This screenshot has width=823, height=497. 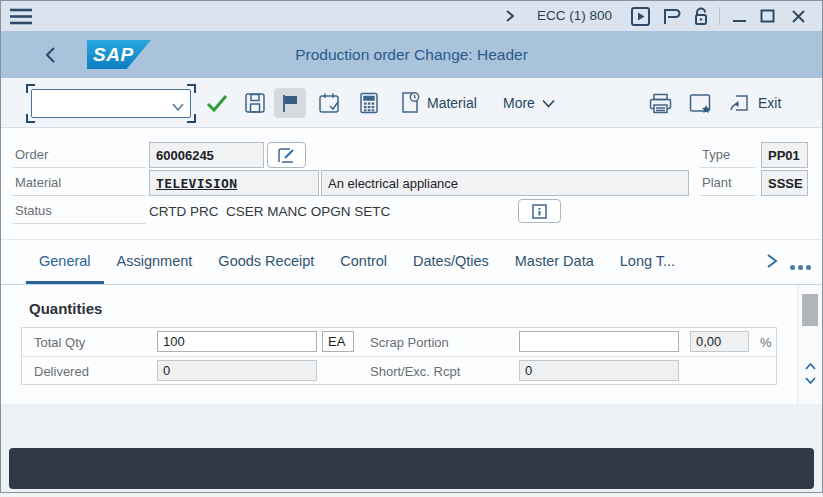 What do you see at coordinates (399, 371) in the screenshot?
I see `quantities-row-2: Delivered 0 Short/Exc. Rcpt 0` at bounding box center [399, 371].